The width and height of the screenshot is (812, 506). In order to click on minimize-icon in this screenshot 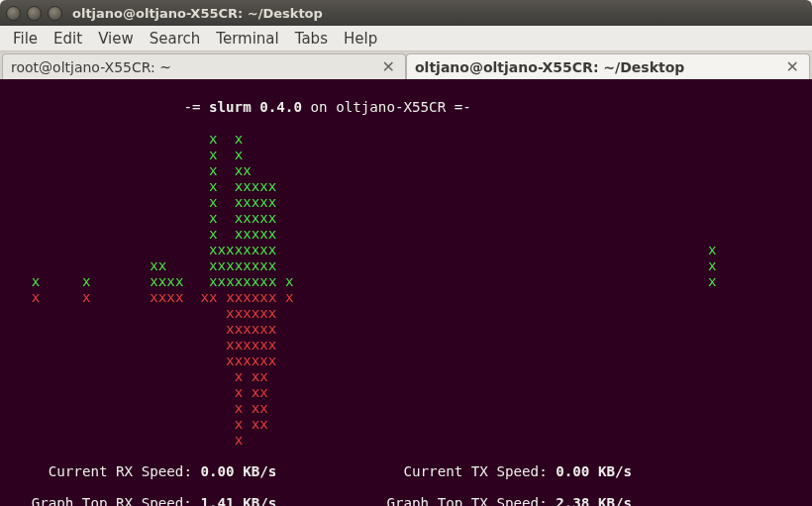, I will do `click(34, 14)`.